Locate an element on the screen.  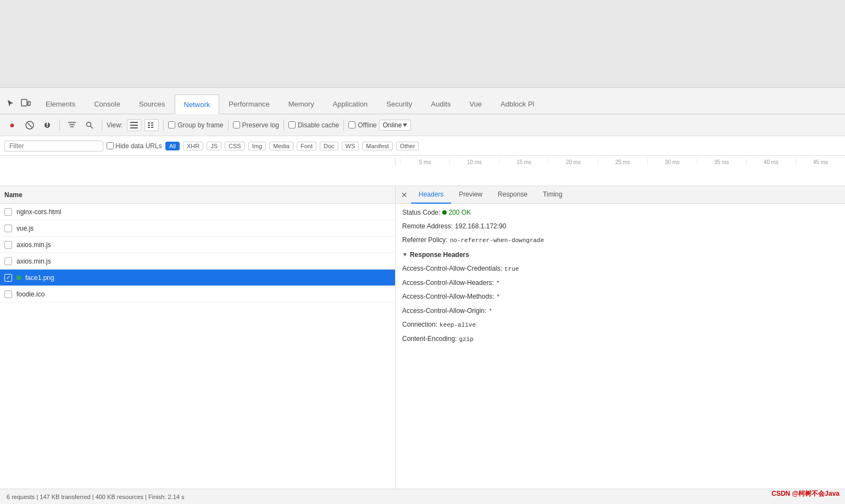
section-label: Response Headers is located at coordinates (440, 255).